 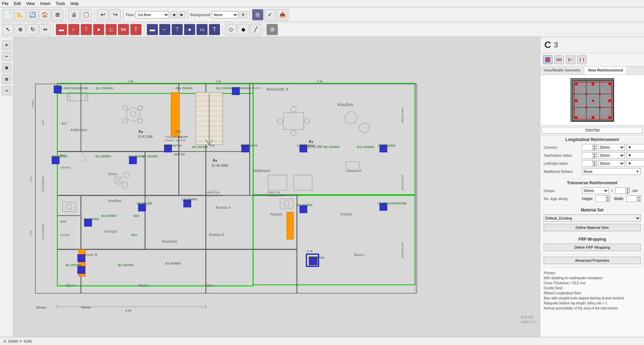 I want to click on top-bottom-size-select: 16mm, so click(x=611, y=155).